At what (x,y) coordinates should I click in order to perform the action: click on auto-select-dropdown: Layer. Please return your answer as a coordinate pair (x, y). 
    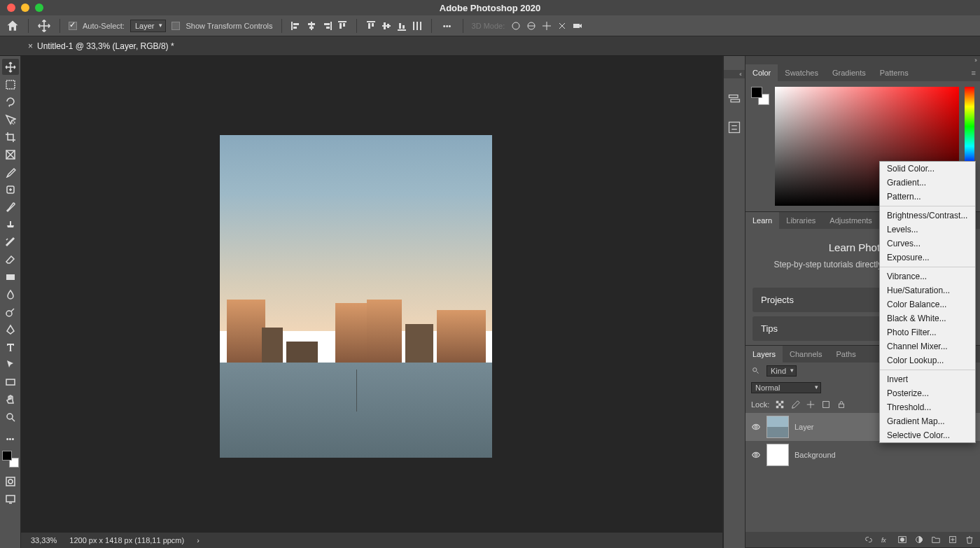
    Looking at the image, I should click on (148, 26).